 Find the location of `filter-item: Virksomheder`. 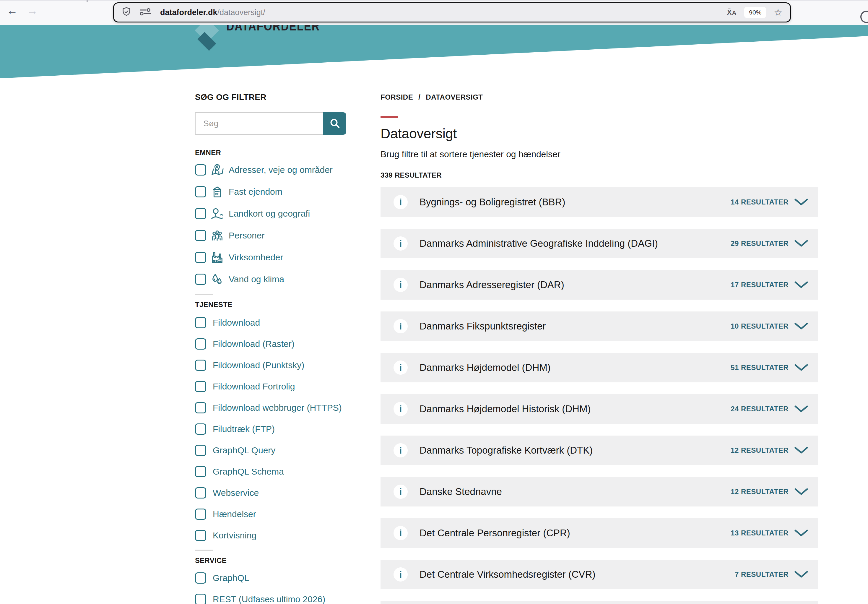

filter-item: Virksomheder is located at coordinates (271, 257).